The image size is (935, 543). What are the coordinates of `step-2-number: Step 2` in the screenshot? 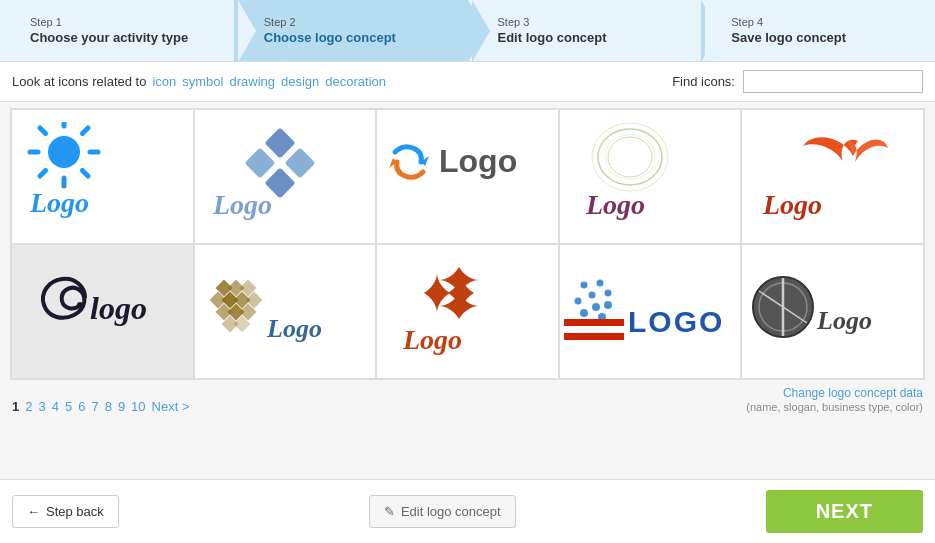 It's located at (330, 22).